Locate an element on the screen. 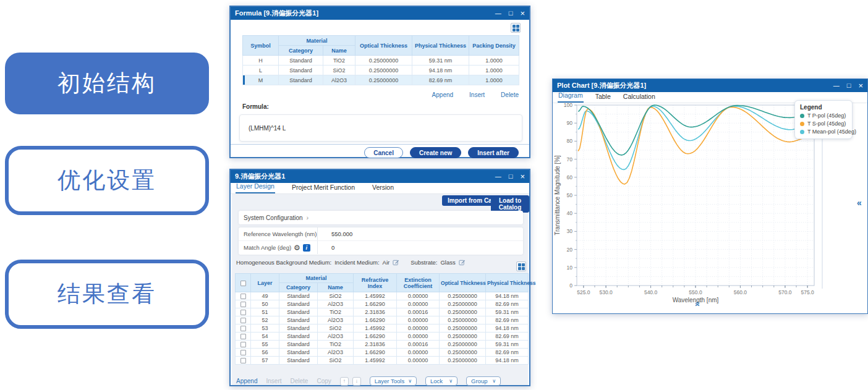 The height and width of the screenshot is (390, 868). formula-label: Formula: is located at coordinates (256, 106).